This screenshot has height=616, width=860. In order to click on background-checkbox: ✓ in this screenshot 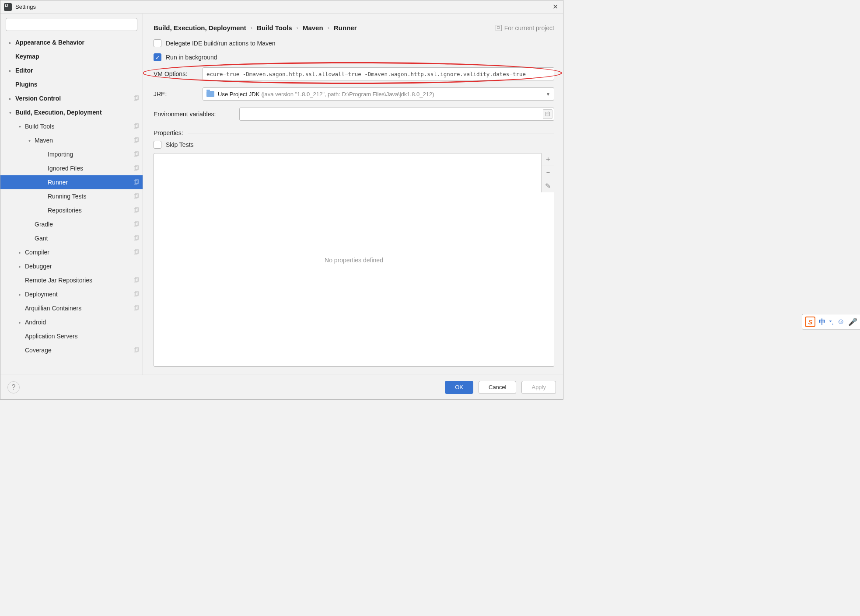, I will do `click(157, 57)`.